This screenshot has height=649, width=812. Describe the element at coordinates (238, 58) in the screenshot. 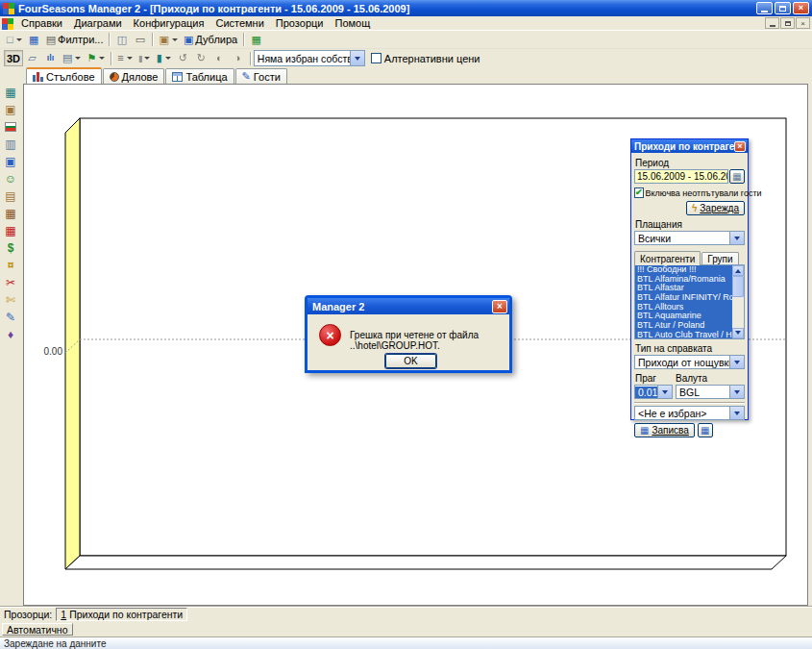

I see `zoom-in-button: ◑` at that location.